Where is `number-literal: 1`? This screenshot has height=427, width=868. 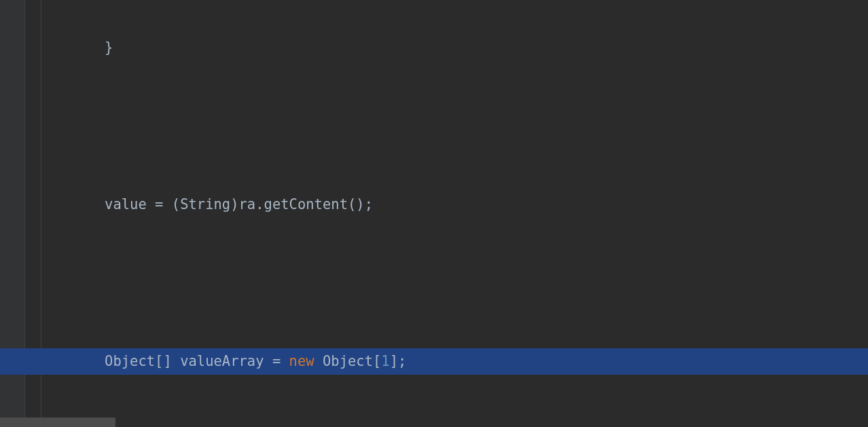 number-literal: 1 is located at coordinates (385, 361).